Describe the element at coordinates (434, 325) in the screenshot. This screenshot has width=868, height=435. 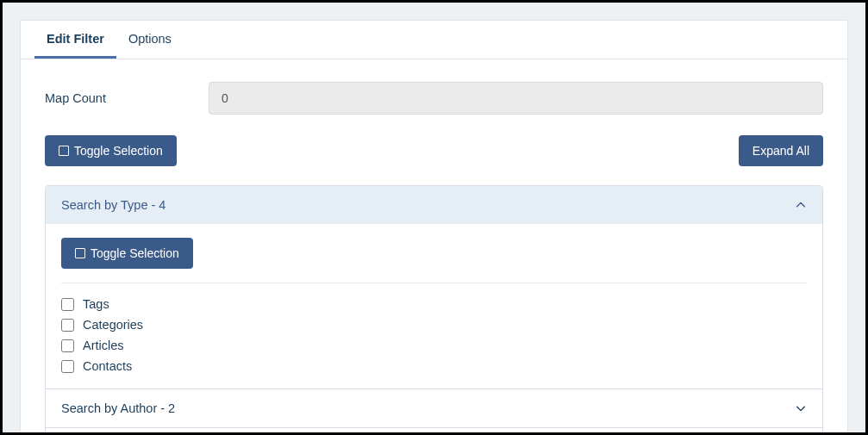
I see `filter-option-categories: Categories` at that location.